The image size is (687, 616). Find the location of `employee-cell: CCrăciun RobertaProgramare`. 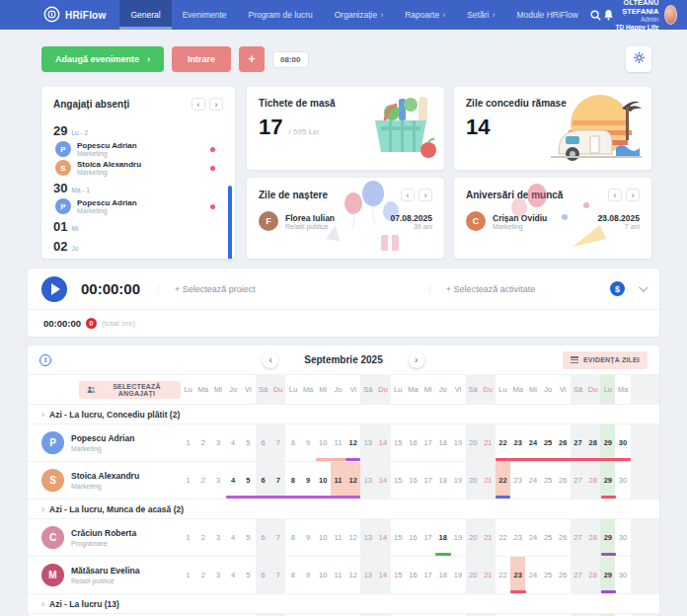

employee-cell: CCrăciun RobertaProgramare is located at coordinates (105, 537).